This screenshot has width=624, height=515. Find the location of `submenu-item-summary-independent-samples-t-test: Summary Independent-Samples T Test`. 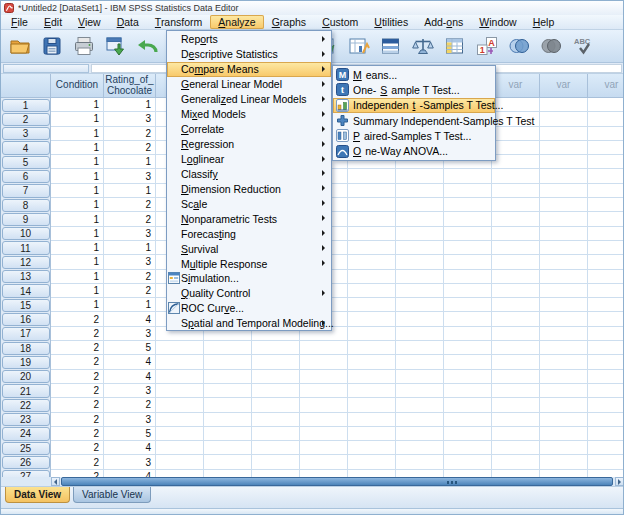

submenu-item-summary-independent-samples-t-test: Summary Independent-Samples T Test is located at coordinates (414, 120).